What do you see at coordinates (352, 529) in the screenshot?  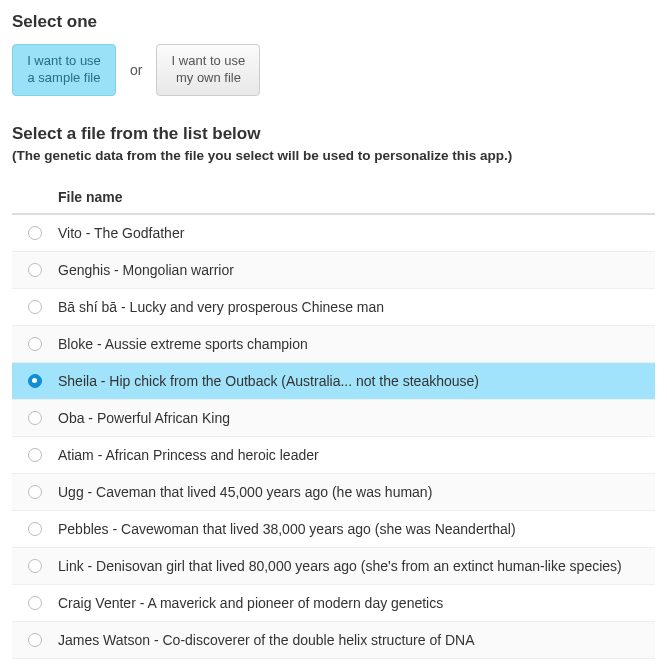 I see `file-name-label: Pebbles - Cavewoman that lived 38,000 ye…` at bounding box center [352, 529].